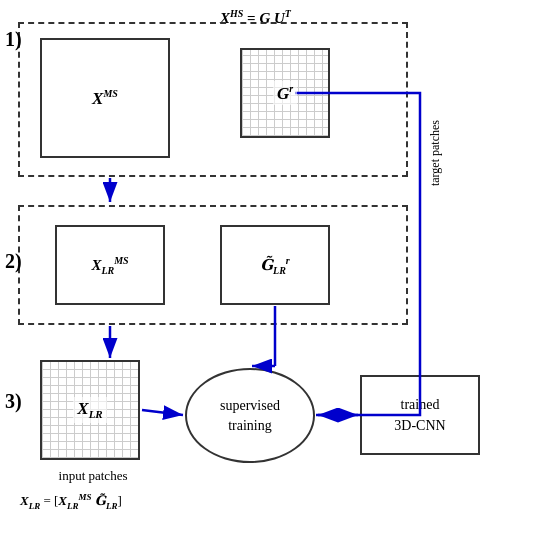 This screenshot has height=536, width=556. I want to click on eq-t: T, so click(288, 14).